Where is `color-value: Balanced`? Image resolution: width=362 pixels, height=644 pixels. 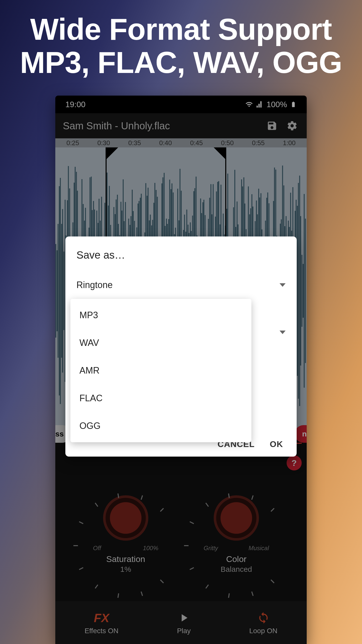
color-value: Balanced is located at coordinates (236, 569).